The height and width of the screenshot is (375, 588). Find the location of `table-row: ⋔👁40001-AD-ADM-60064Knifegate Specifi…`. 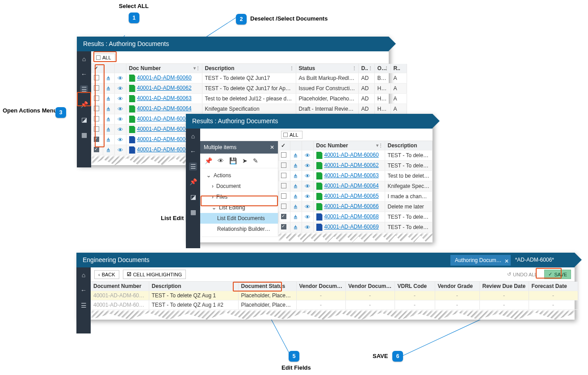

table-row: ⋔👁40001-AD-ADM-60064Knifegate Specifi… is located at coordinates (356, 187).